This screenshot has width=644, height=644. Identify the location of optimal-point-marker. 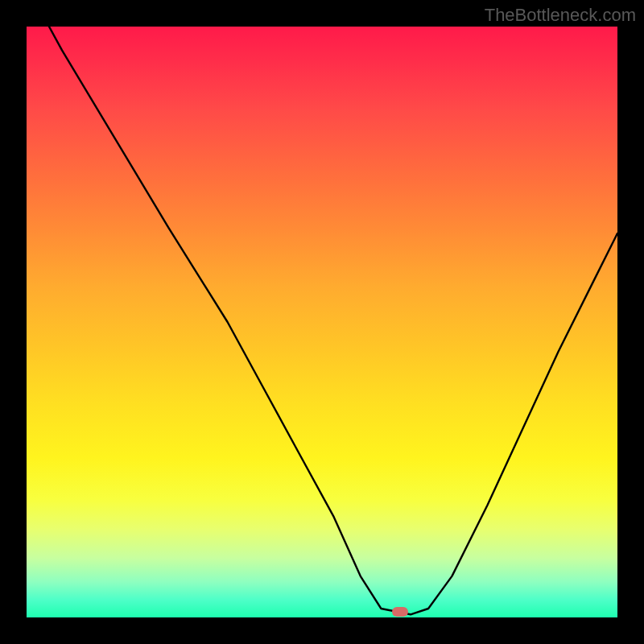
(400, 612).